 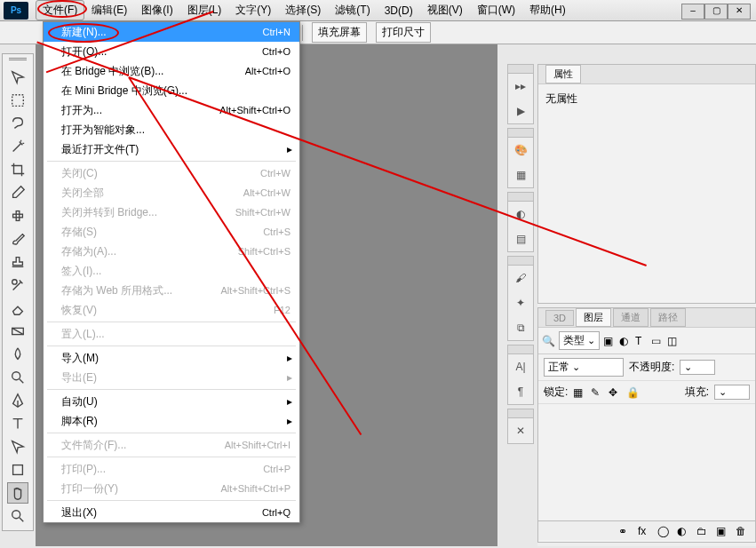 I want to click on shape-tool, so click(x=18, y=470).